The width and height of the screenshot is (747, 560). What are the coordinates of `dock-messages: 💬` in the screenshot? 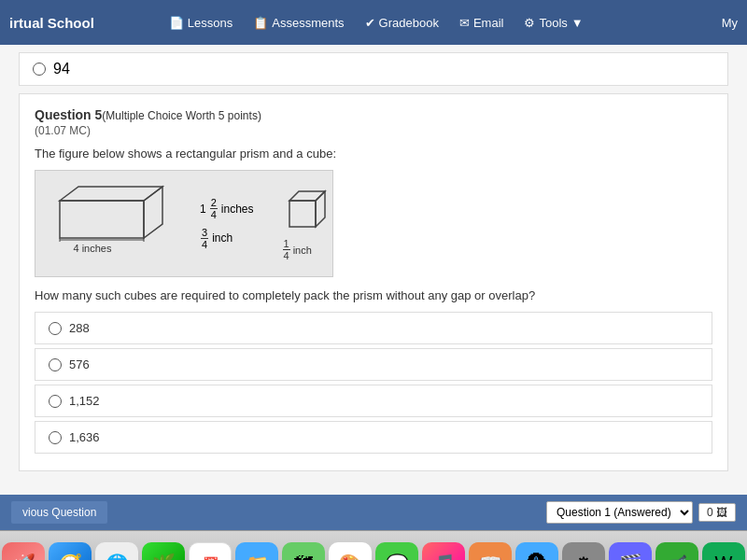 It's located at (397, 552).